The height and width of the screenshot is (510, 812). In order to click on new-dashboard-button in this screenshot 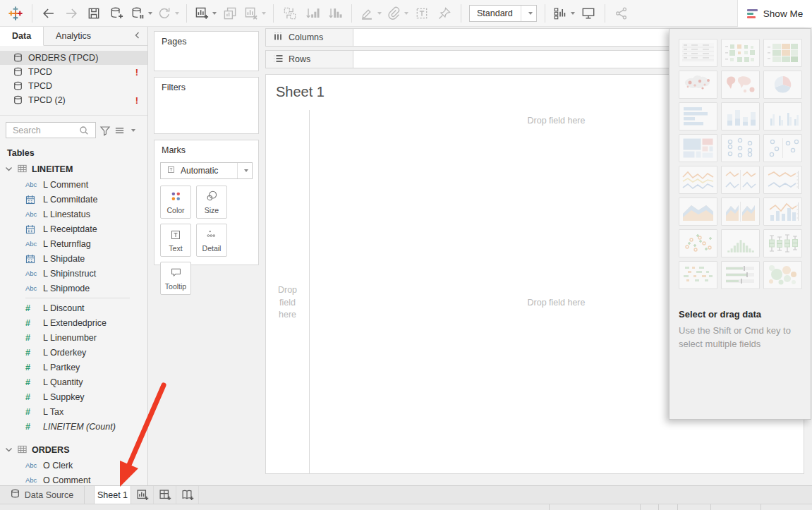, I will do `click(165, 495)`.